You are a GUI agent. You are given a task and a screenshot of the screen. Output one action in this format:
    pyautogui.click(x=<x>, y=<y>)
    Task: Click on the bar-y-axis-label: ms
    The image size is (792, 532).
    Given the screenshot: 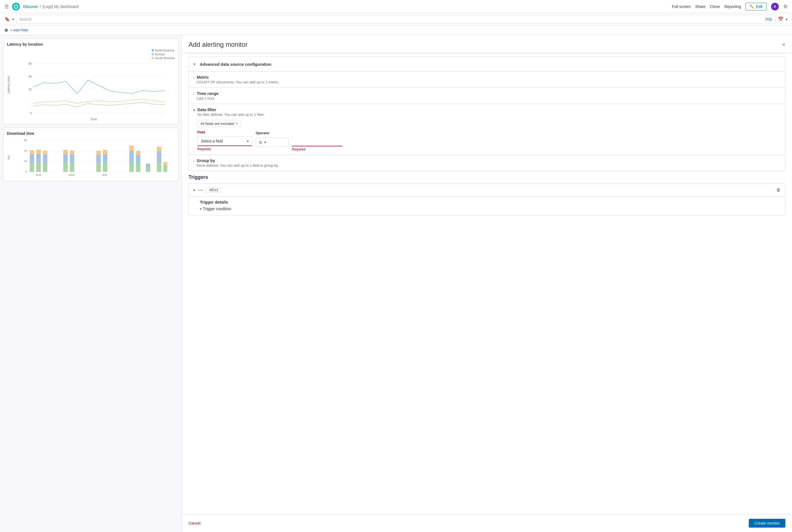 What is the action you would take?
    pyautogui.click(x=8, y=157)
    